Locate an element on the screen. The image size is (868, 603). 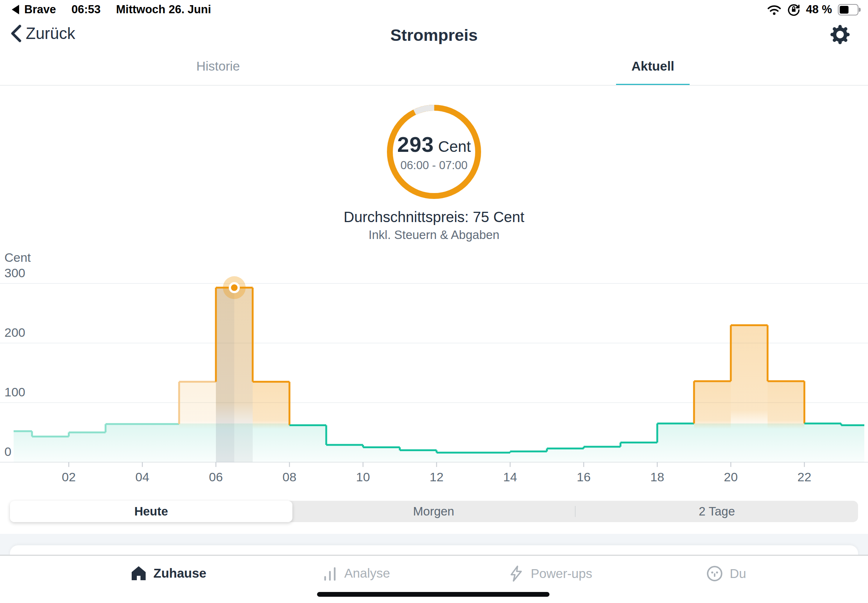
svg-text: 10 is located at coordinates (363, 477).